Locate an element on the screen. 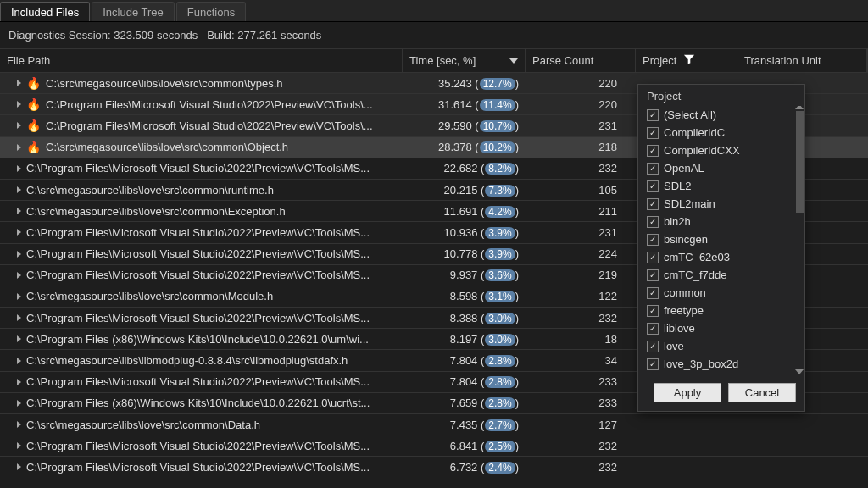  table-row: C:\src\megasource\libs\love\src\common\D… is located at coordinates (434, 424).